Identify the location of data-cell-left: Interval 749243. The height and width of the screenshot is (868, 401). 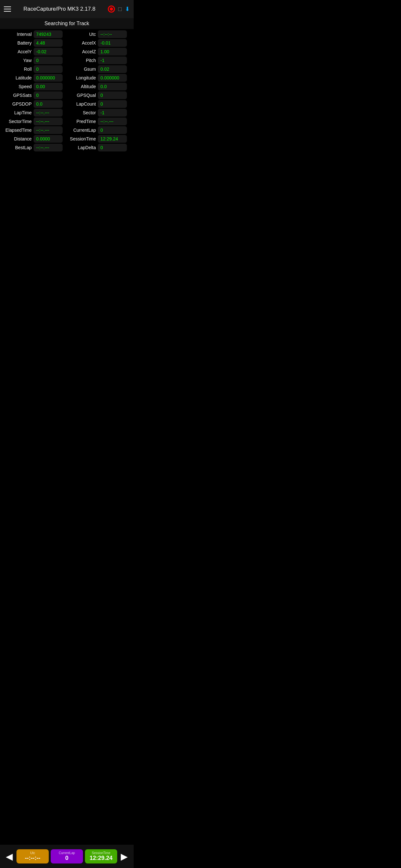
(35, 34).